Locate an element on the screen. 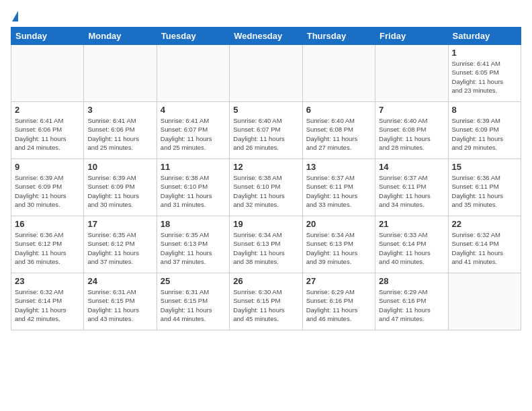  day-number: 15 is located at coordinates (485, 167).